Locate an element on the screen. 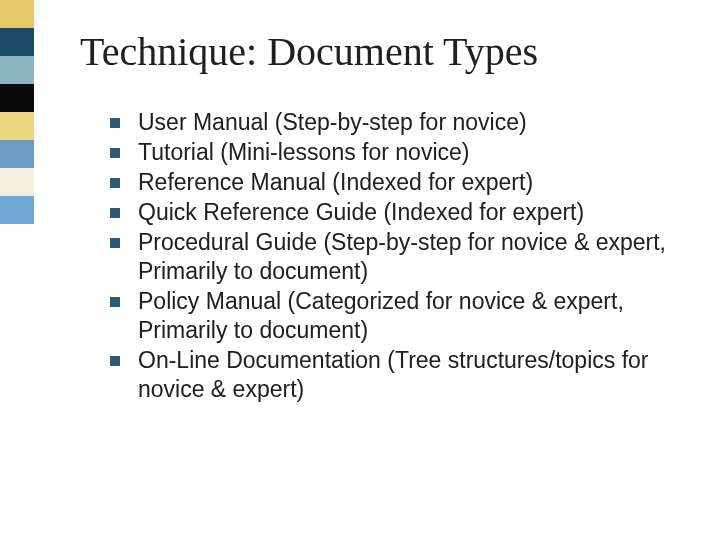  list-item: User Manual (Step-by-step for novice) is located at coordinates (400, 122).